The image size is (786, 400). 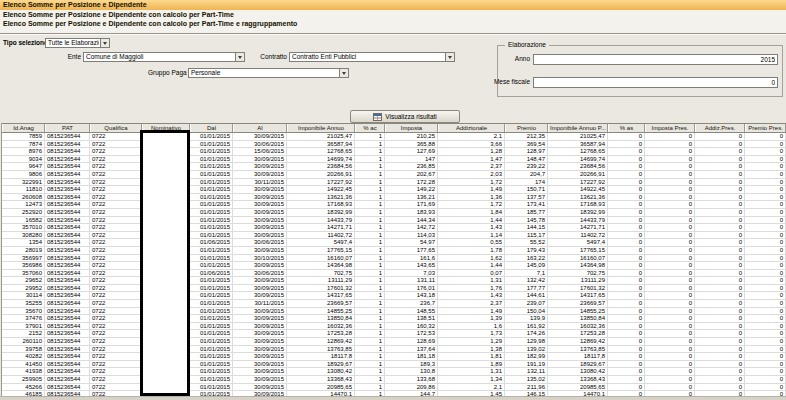 What do you see at coordinates (394, 259) in the screenshot?
I see `table-row: 3569970815236544072201/01/201530/10/2015…` at bounding box center [394, 259].